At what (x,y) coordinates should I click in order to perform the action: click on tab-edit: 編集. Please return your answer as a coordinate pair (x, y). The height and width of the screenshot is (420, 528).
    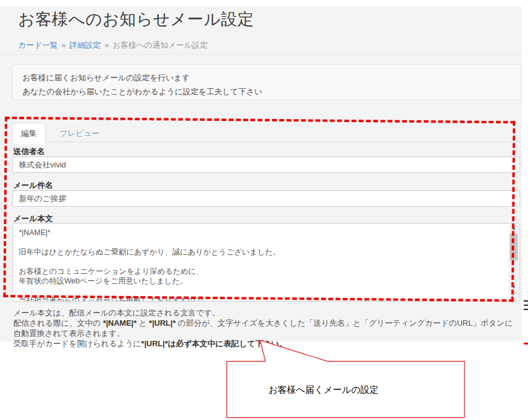
    Looking at the image, I should click on (29, 133).